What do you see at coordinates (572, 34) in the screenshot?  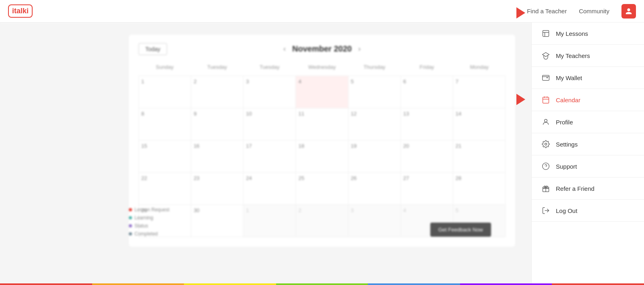 I see `my-lessons-label: My Lessons` at bounding box center [572, 34].